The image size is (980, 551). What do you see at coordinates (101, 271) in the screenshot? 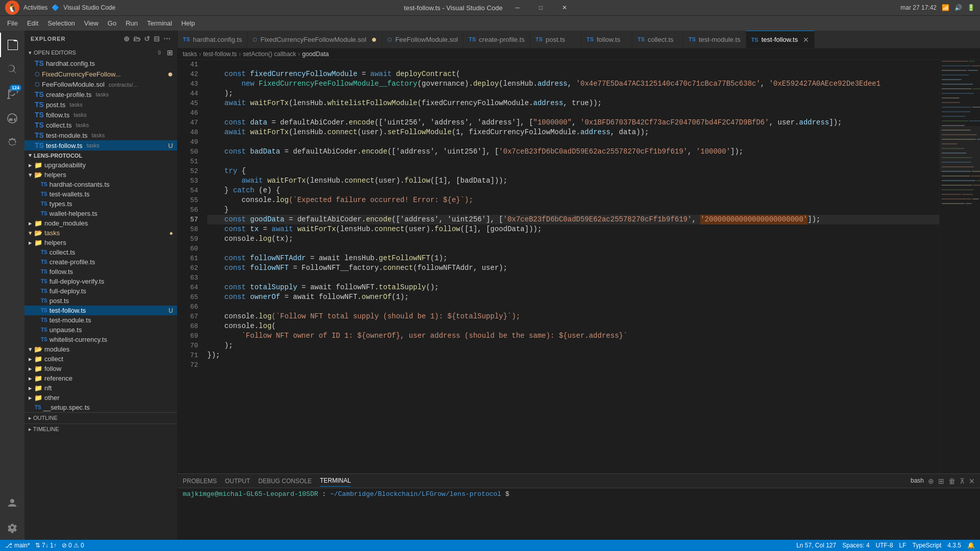
I see `file-follow-ts: TS follow.ts` at bounding box center [101, 271].